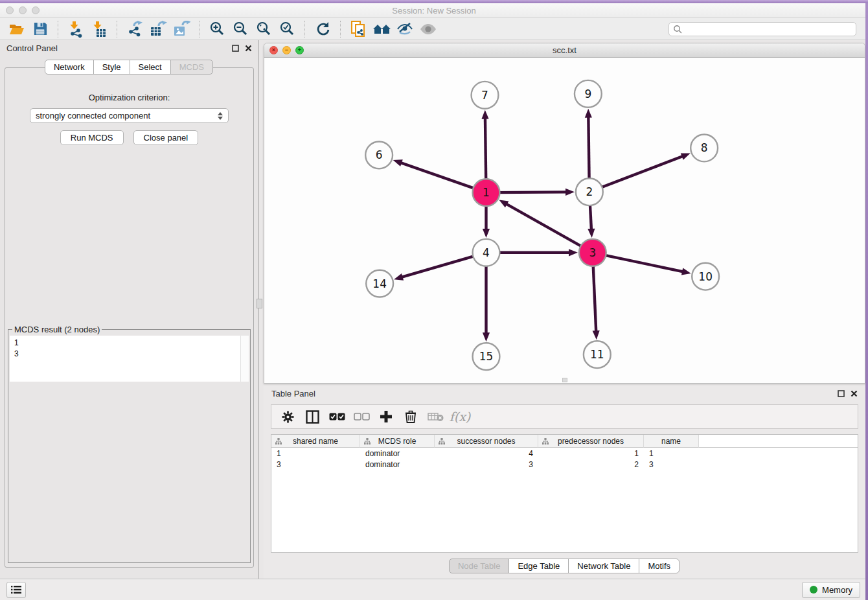 Image resolution: width=868 pixels, height=600 pixels. What do you see at coordinates (479, 566) in the screenshot?
I see `tab-node-table: Node Table` at bounding box center [479, 566].